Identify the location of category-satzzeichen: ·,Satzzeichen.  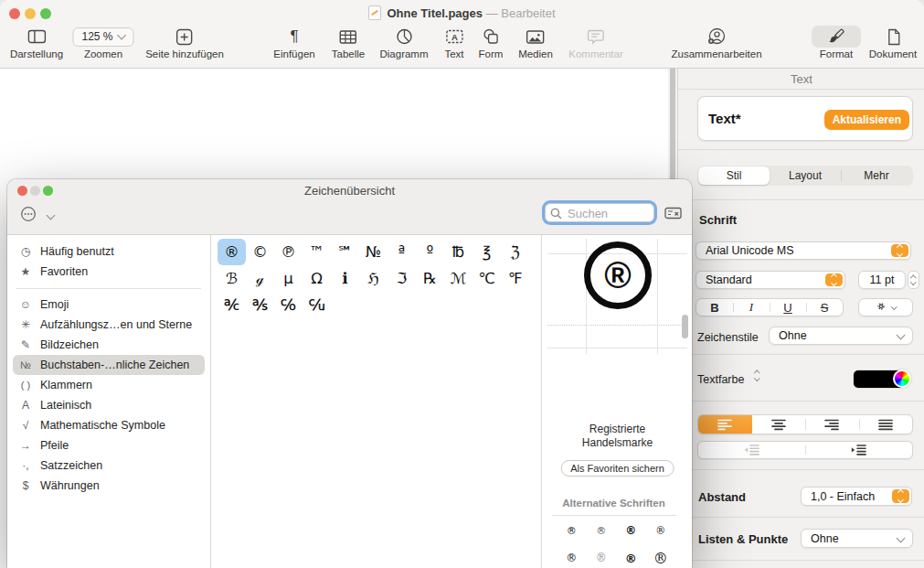
(109, 466).